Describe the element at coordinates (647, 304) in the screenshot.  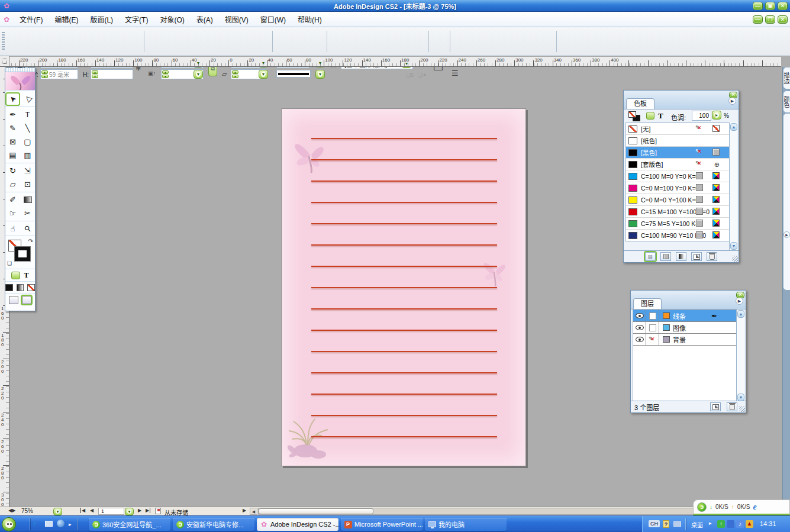
I see `layers-tab: 图层` at that location.